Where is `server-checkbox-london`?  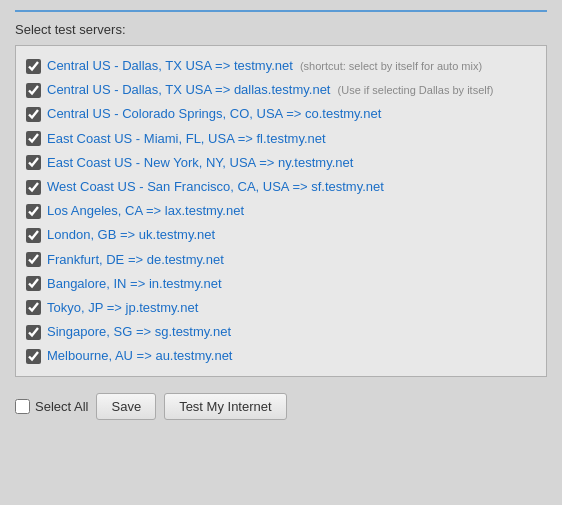
server-checkbox-london is located at coordinates (34, 236).